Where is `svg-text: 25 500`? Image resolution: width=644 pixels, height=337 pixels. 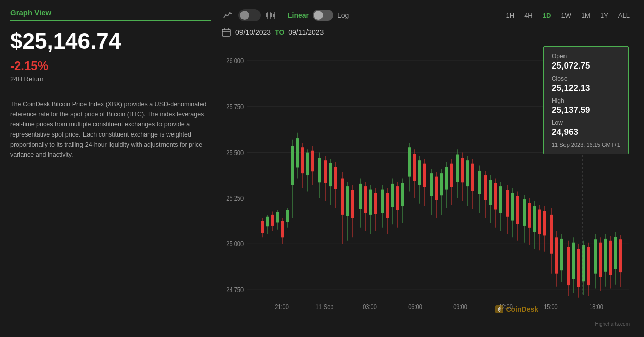 svg-text: 25 500 is located at coordinates (235, 152).